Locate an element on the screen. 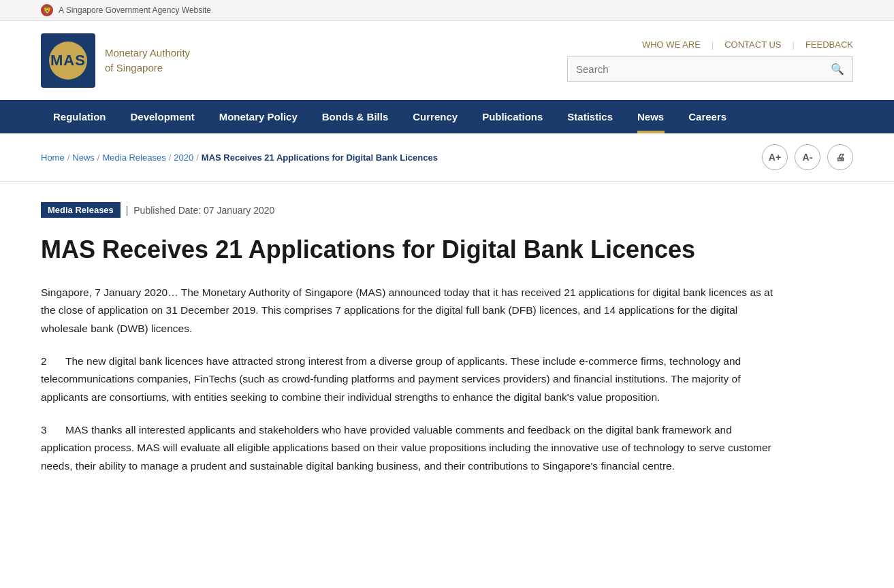 The height and width of the screenshot is (588, 894). breadcrumb: Home / News / Media Releases / 2020 / MA… is located at coordinates (240, 158).